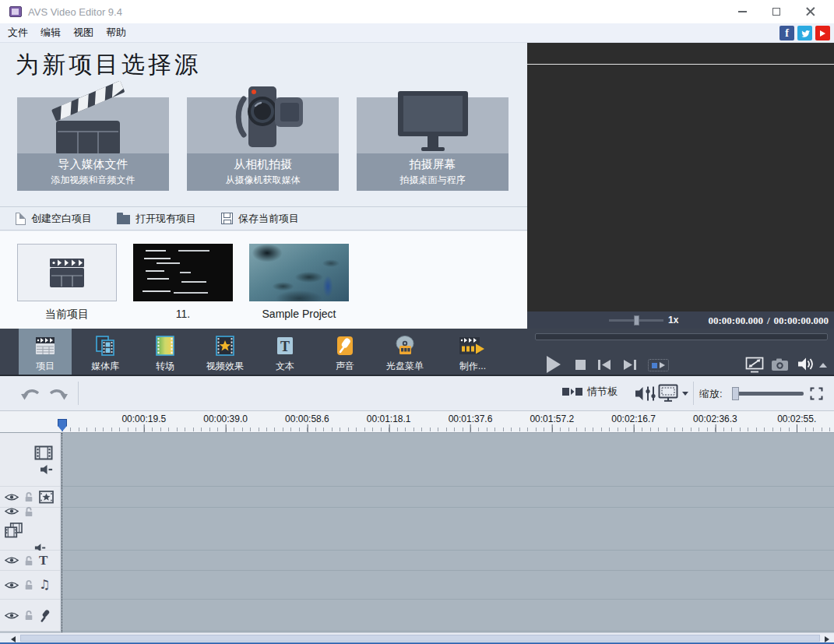 The width and height of the screenshot is (834, 644). Describe the element at coordinates (470, 419) in the screenshot. I see `ruler-tick-label: 00:01:37.6` at that location.